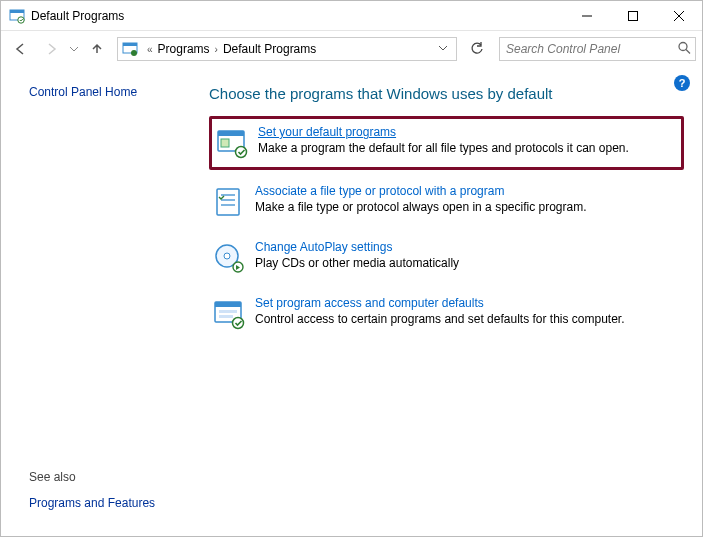  I want to click on window-title: Default Programs, so click(78, 16).